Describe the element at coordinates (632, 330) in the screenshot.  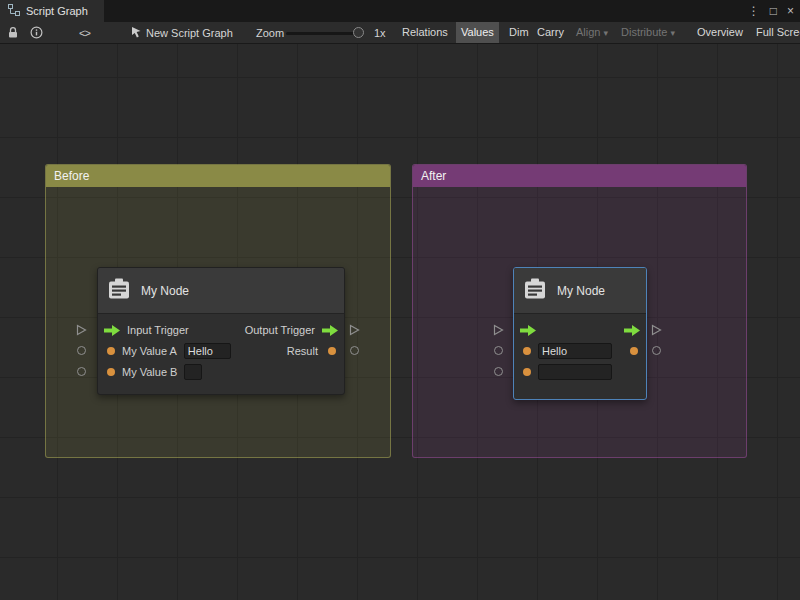
I see `output-trigger-port` at that location.